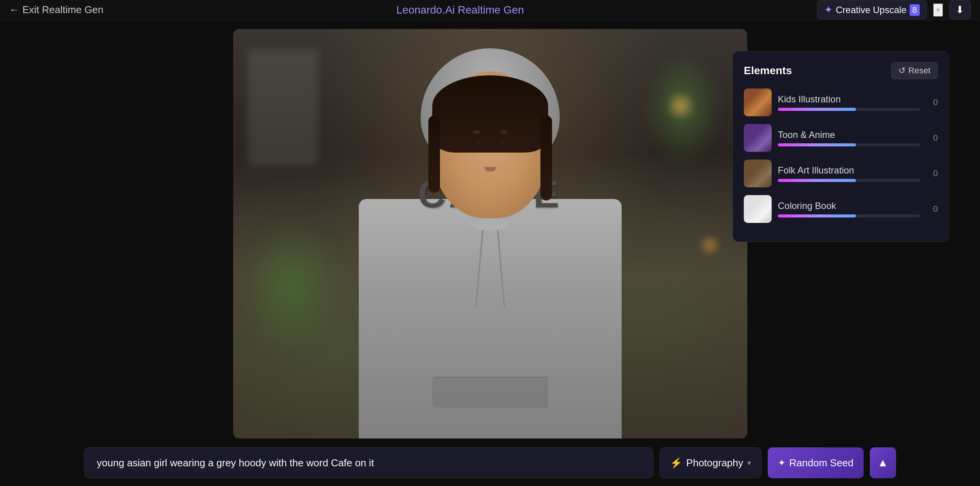 This screenshot has height=486, width=980. What do you see at coordinates (849, 99) in the screenshot?
I see `element-name-0: Kids Illustration` at bounding box center [849, 99].